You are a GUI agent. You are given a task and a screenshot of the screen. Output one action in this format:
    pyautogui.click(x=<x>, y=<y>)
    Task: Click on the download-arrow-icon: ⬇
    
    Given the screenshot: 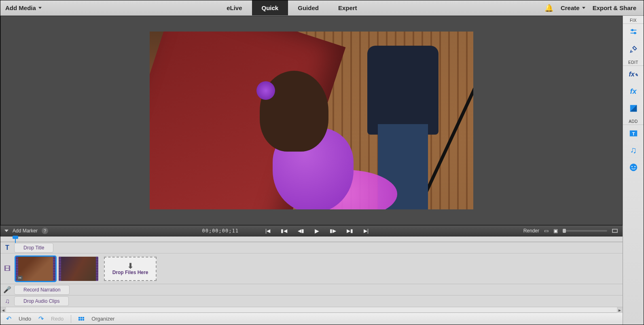 What is the action you would take?
    pyautogui.click(x=130, y=266)
    